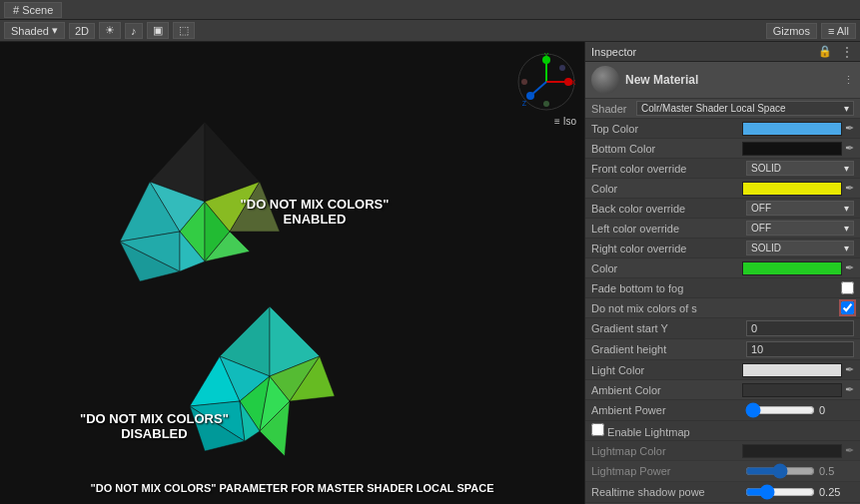 Image resolution: width=860 pixels, height=504 pixels. Describe the element at coordinates (573, 82) in the screenshot. I see `svg-text: X` at that location.